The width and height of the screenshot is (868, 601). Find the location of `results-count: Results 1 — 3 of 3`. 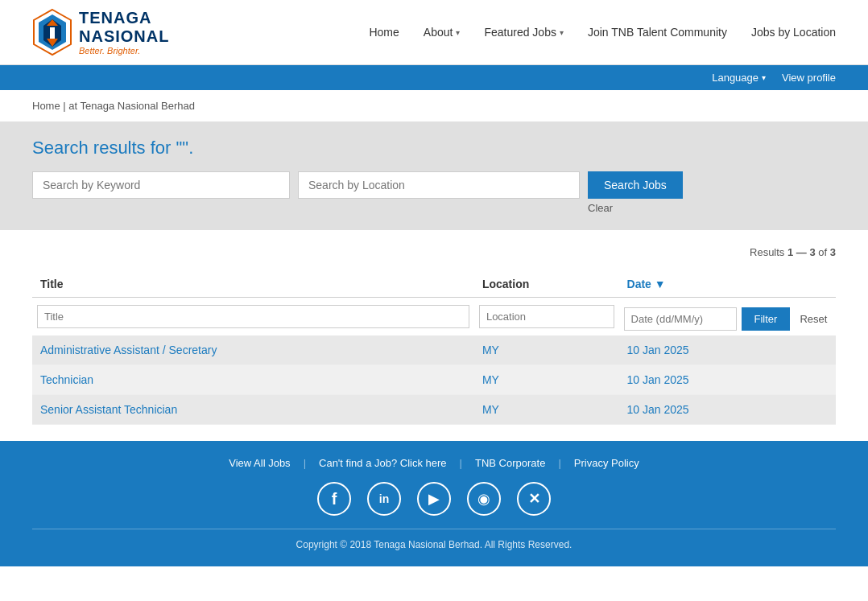

results-count: Results 1 — 3 of 3 is located at coordinates (434, 253).